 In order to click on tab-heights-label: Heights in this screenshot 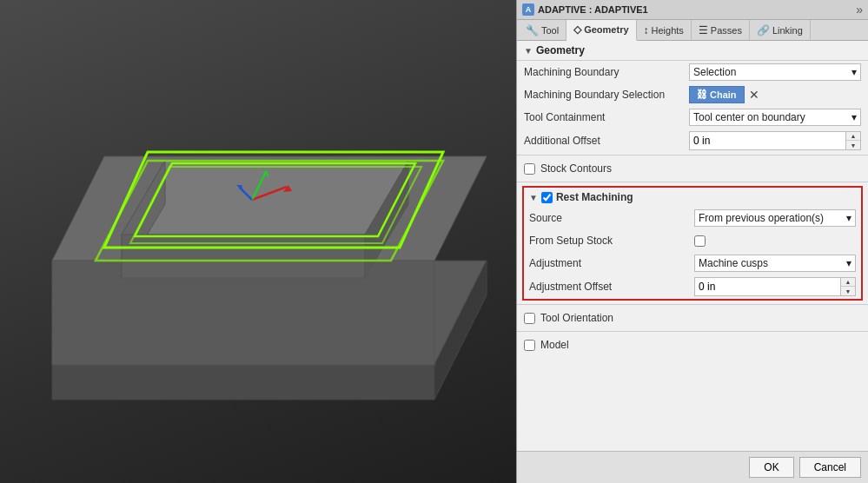, I will do `click(667, 30)`.